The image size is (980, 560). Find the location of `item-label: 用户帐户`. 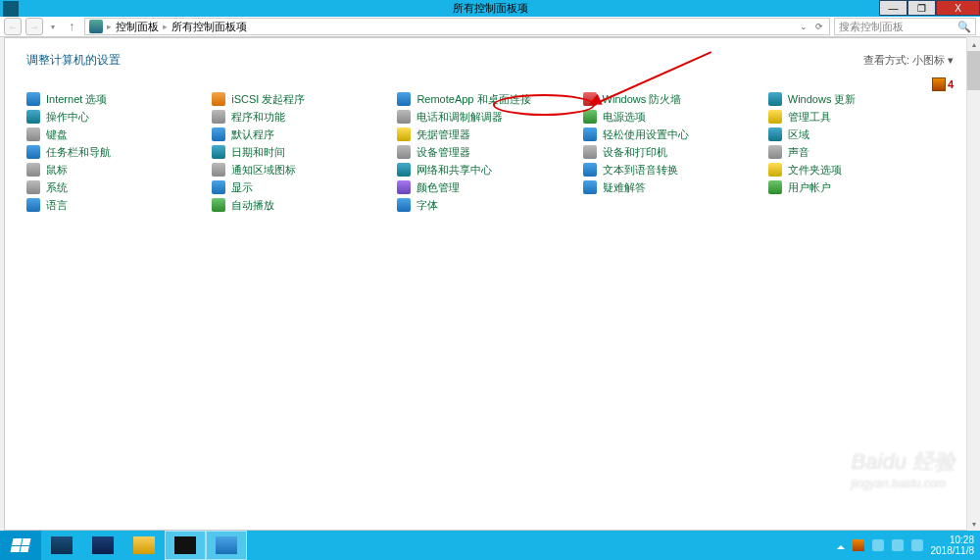

item-label: 用户帐户 is located at coordinates (809, 188).